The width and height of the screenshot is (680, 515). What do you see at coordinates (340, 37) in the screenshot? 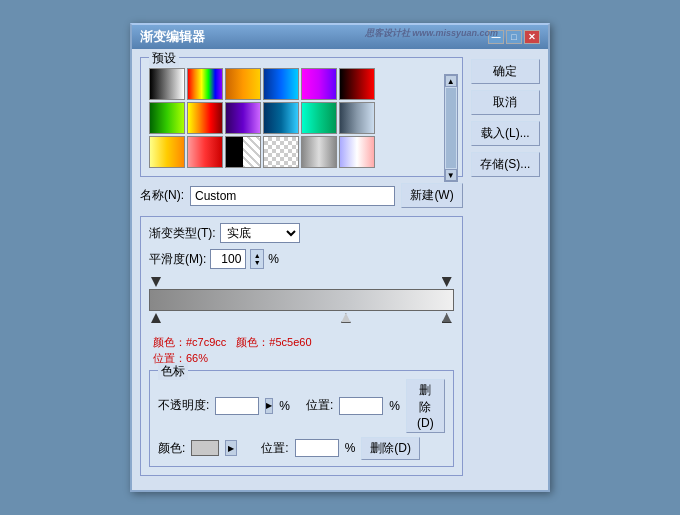
I see `title-bar: 渐变编辑器 — □ ✕ 思客设计社 www.missyuan.com` at bounding box center [340, 37].